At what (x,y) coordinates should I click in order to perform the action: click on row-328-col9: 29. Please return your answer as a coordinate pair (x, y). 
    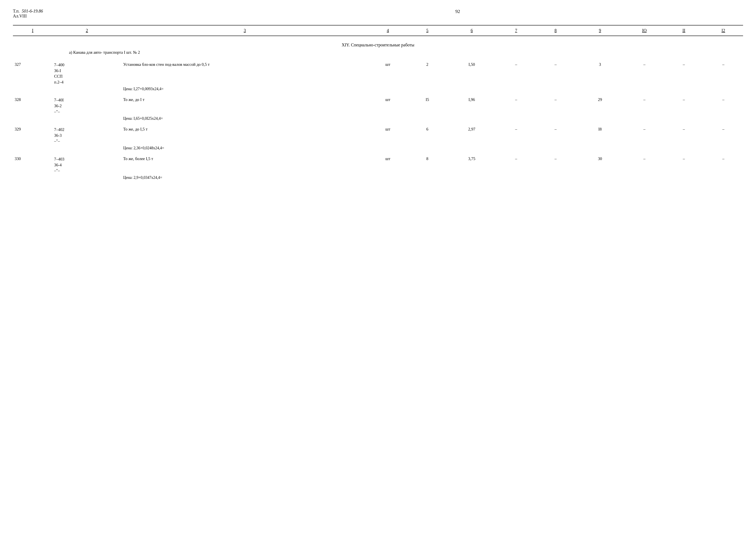
    Looking at the image, I should click on (600, 105).